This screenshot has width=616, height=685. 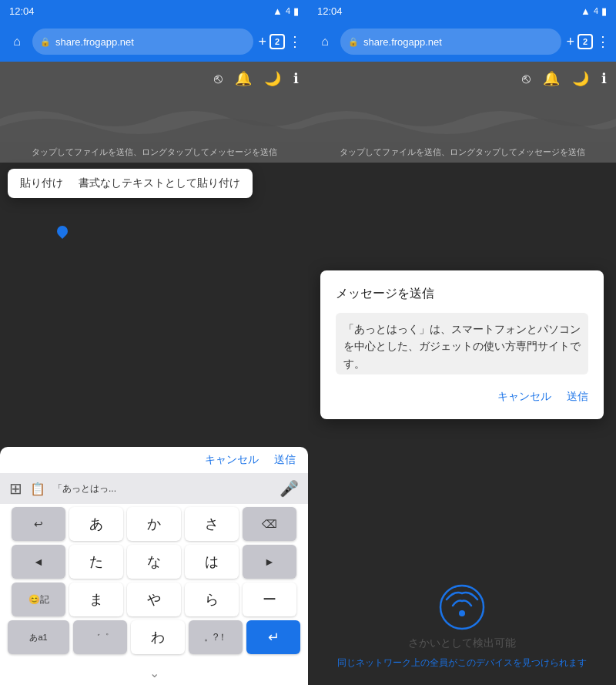 I want to click on right-add-tab-button: +, so click(x=570, y=42).